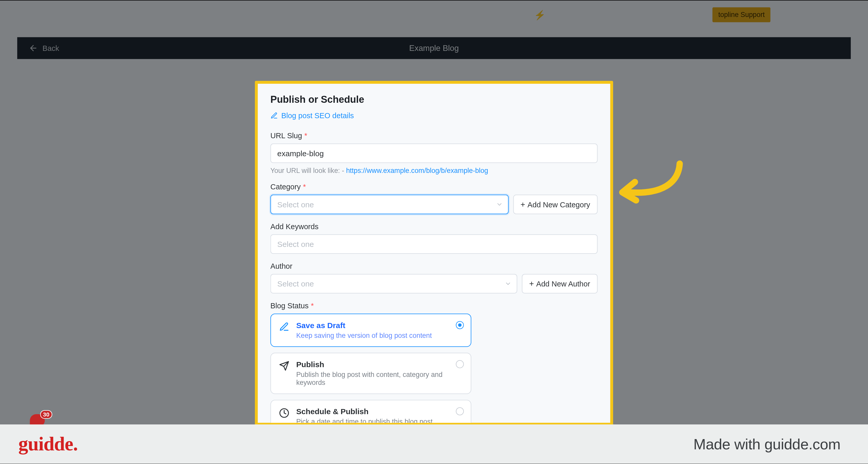  What do you see at coordinates (371, 330) in the screenshot?
I see `status-option-draft: Save as Draft Keep saving the version of…` at bounding box center [371, 330].